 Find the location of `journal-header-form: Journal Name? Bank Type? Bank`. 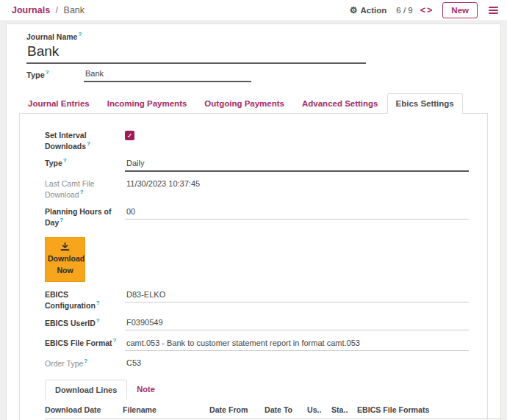

journal-header-form: Journal Name? Bank Type? Bank is located at coordinates (254, 57).